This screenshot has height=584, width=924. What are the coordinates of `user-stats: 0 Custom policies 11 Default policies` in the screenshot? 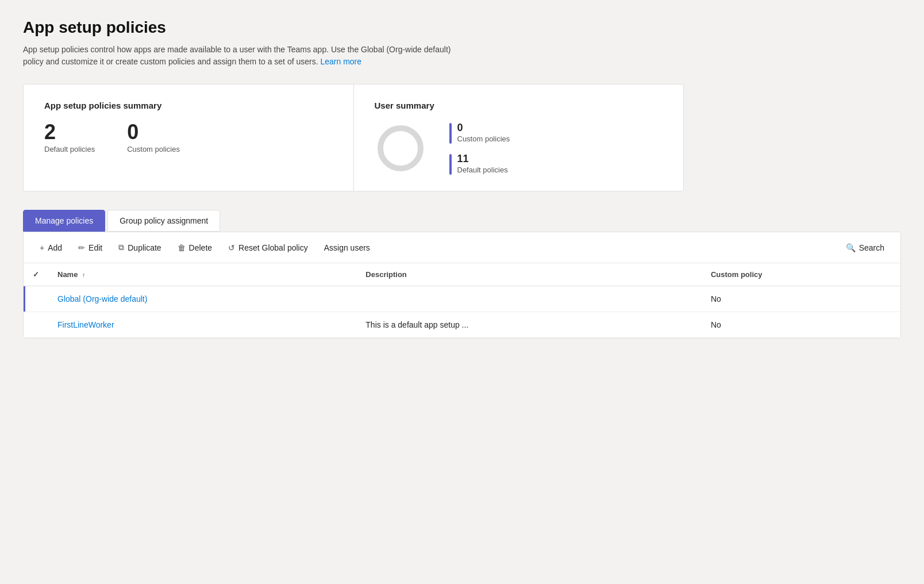 It's located at (480, 148).